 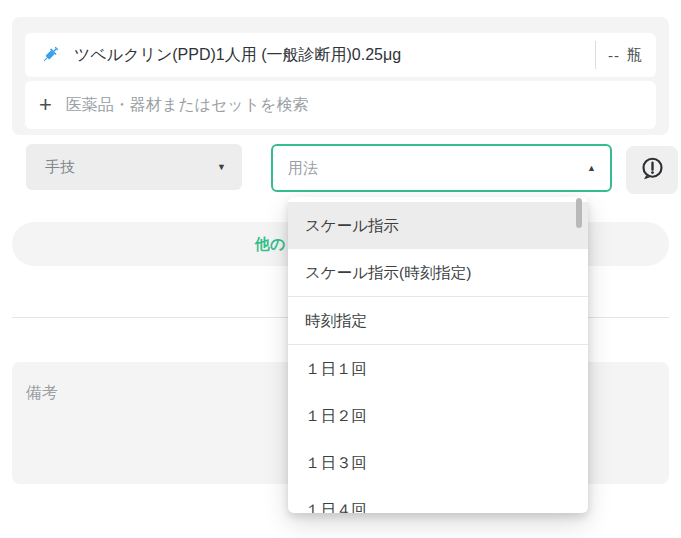 What do you see at coordinates (438, 226) in the screenshot?
I see `usage-option-scale-instruction: スケール指示` at bounding box center [438, 226].